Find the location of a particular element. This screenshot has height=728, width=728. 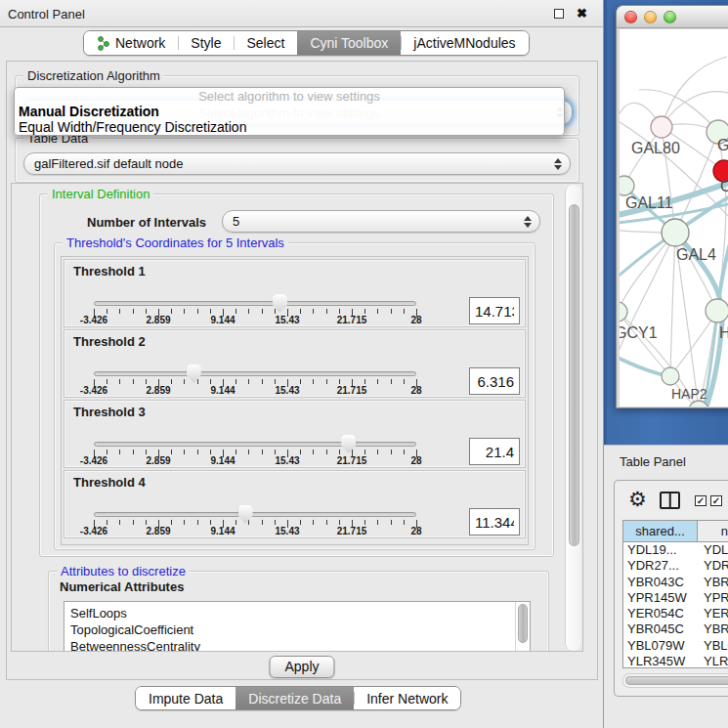

minimize-window-icon is located at coordinates (651, 18).